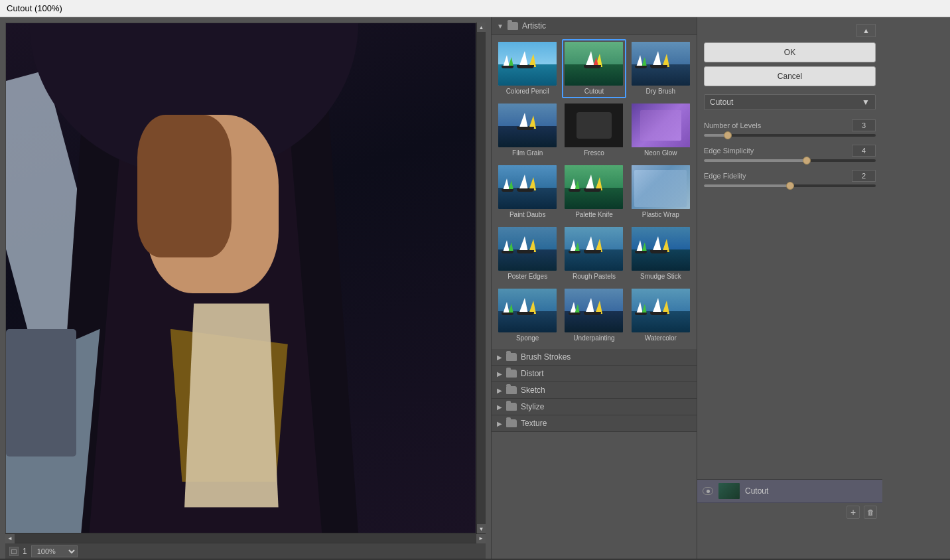 Image resolution: width=950 pixels, height=560 pixels. What do you see at coordinates (789, 135) in the screenshot?
I see `number-of-levels-track` at bounding box center [789, 135].